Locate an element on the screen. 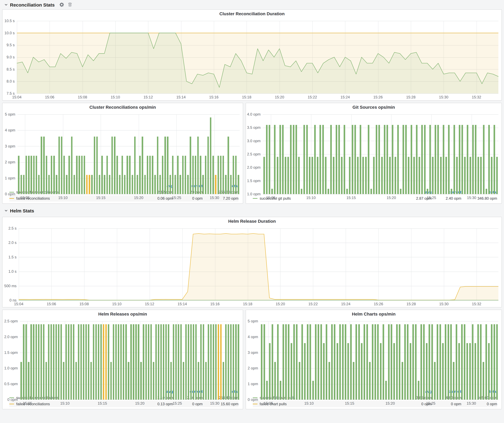 The image size is (504, 423). y-axis-label: 10.0 s is located at coordinates (10, 33).